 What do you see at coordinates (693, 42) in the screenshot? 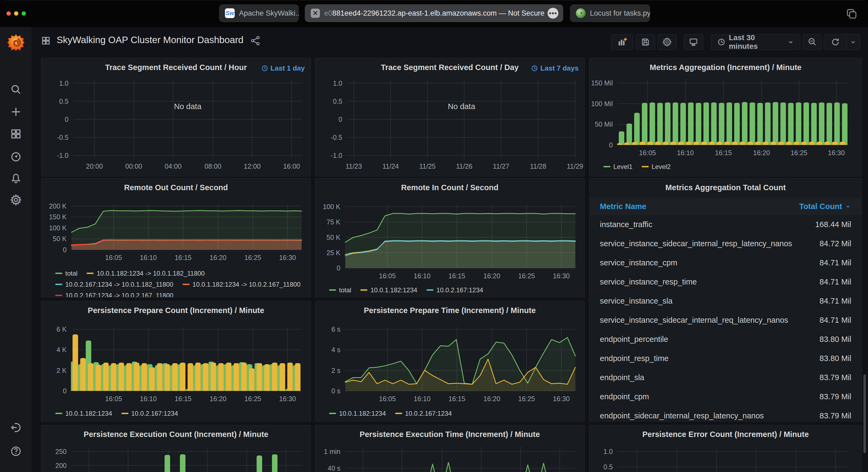
I see `monitor-icon` at bounding box center [693, 42].